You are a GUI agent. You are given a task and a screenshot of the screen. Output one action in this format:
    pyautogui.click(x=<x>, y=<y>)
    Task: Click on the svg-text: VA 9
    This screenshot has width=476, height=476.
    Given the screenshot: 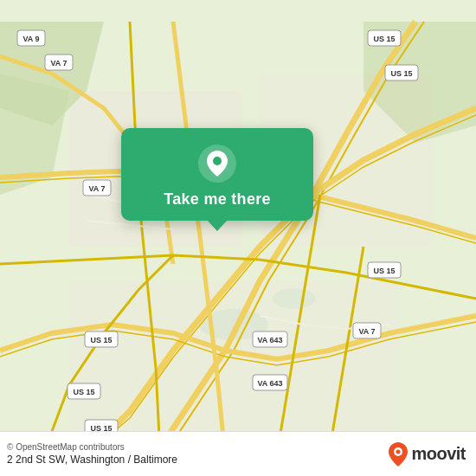 What is the action you would take?
    pyautogui.click(x=31, y=39)
    